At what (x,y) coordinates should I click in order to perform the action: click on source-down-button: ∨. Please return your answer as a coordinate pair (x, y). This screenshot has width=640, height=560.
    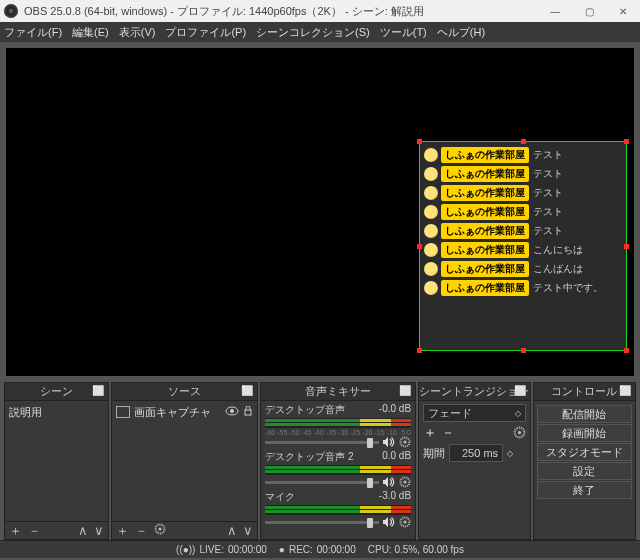
    Looking at the image, I should click on (248, 530).